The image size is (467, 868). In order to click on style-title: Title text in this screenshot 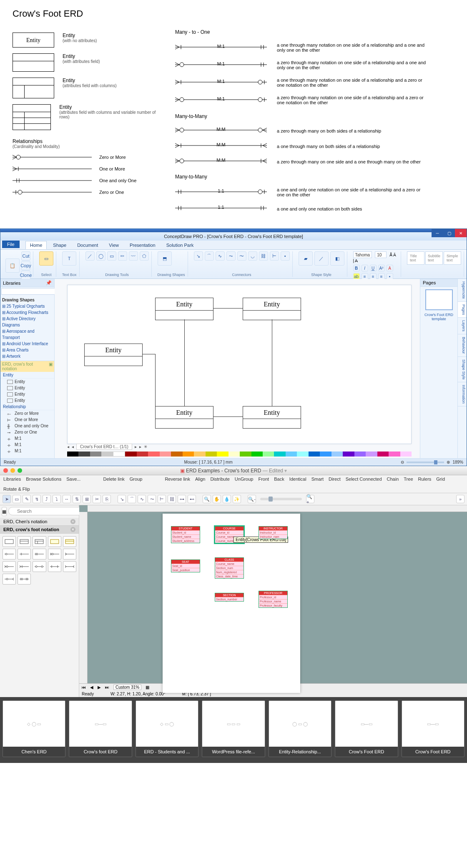, I will do `click(416, 258)`.